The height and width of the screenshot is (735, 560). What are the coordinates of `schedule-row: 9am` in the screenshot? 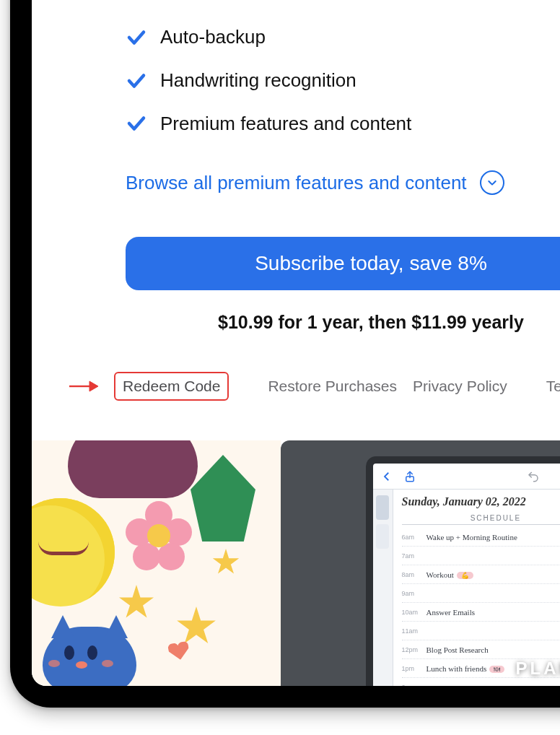 It's located at (481, 593).